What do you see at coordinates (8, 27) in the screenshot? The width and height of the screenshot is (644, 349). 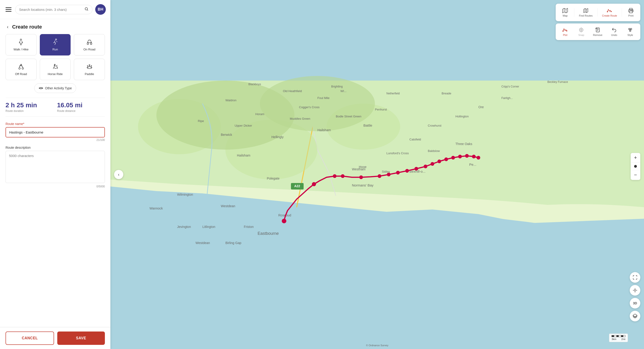 I see `back-button: ‹` at bounding box center [8, 27].